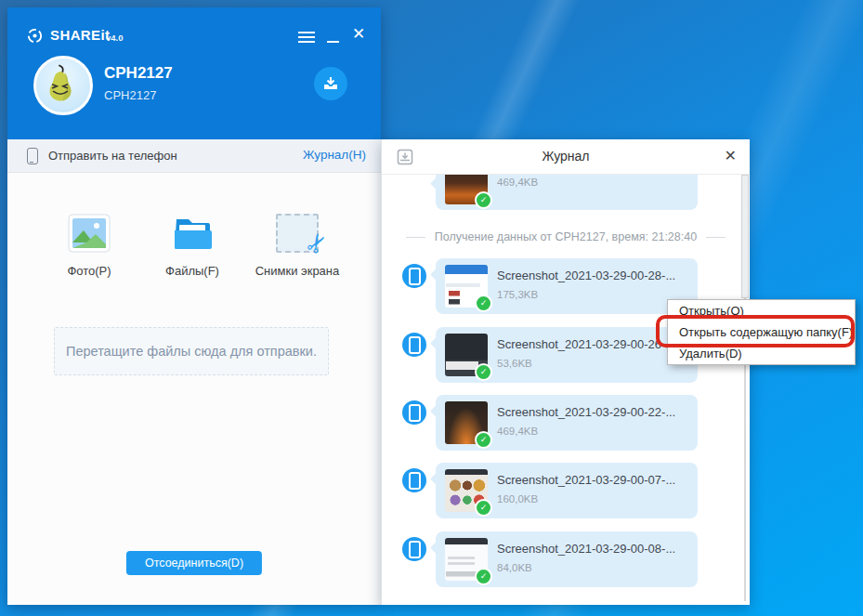 This screenshot has height=616, width=863. Describe the element at coordinates (586, 413) in the screenshot. I see `file-name: Screenshot_2021-03-29-00-22-...` at that location.